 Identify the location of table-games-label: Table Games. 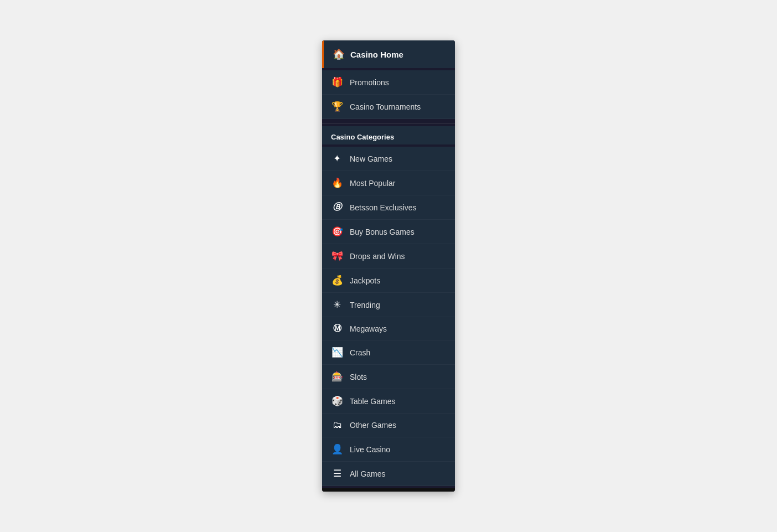
(372, 401).